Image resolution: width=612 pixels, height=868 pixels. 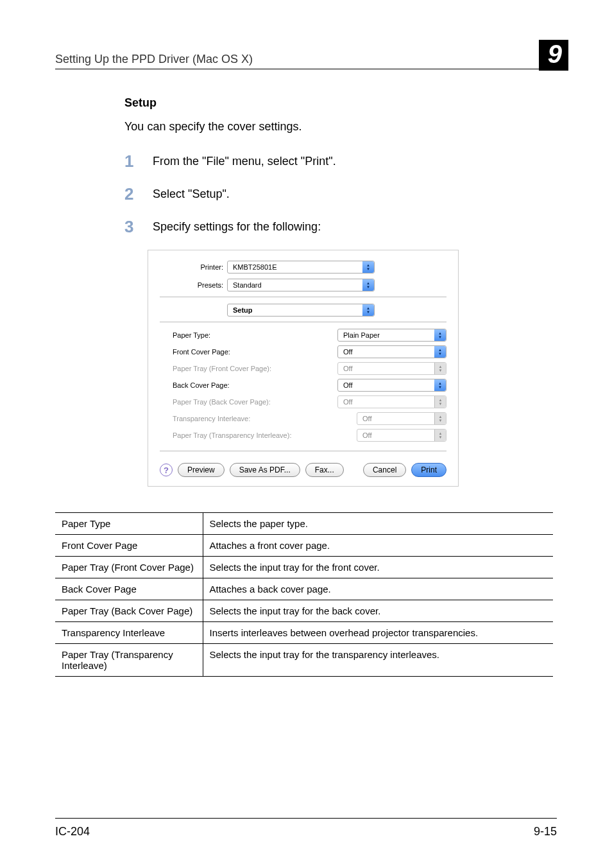 What do you see at coordinates (392, 385) in the screenshot?
I see `back-cover-select: Off` at bounding box center [392, 385].